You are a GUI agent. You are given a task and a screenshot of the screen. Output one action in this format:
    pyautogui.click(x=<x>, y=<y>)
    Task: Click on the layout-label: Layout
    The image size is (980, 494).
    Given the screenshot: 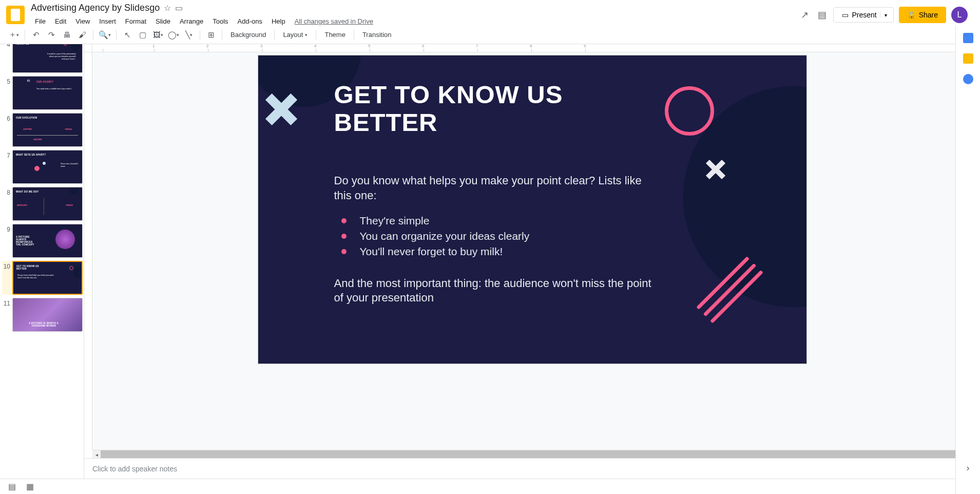 What is the action you would take?
    pyautogui.click(x=293, y=35)
    